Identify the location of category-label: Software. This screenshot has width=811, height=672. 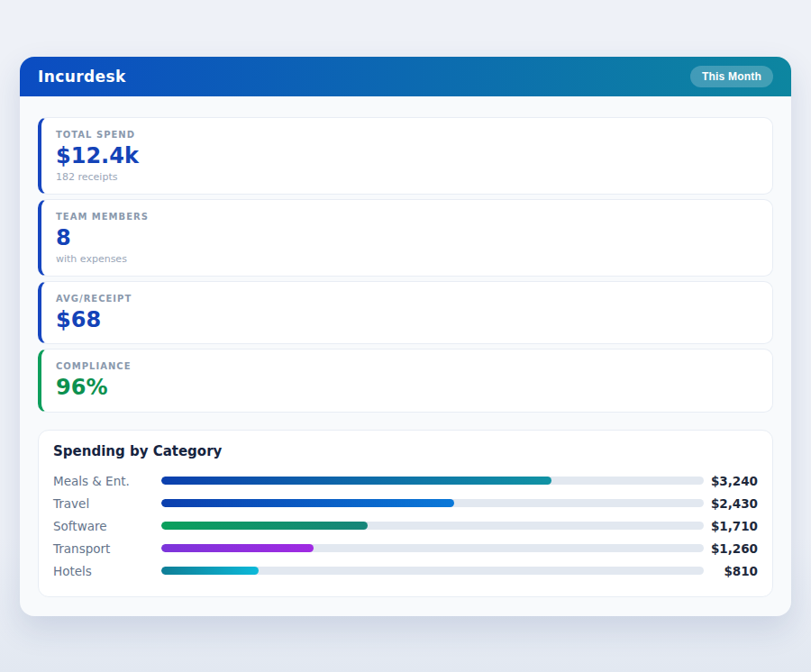
(107, 526).